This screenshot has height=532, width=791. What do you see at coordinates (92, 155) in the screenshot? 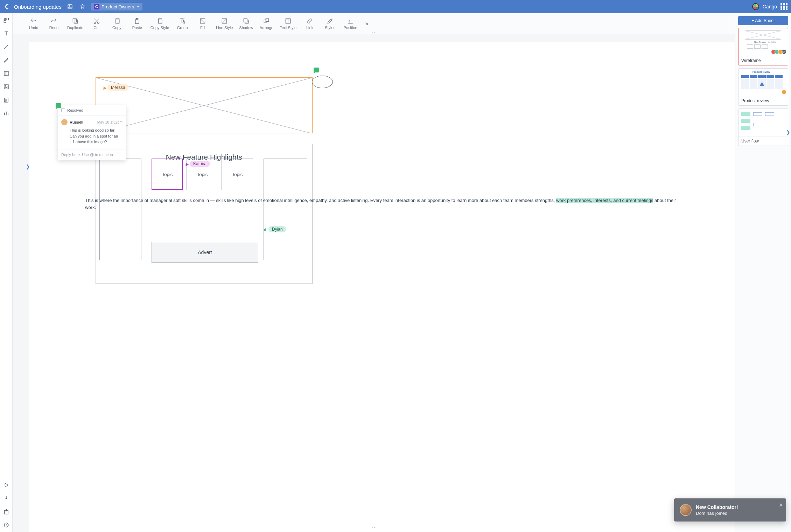
I see `comment-reply-input: Reply here. Use @ to mention` at bounding box center [92, 155].